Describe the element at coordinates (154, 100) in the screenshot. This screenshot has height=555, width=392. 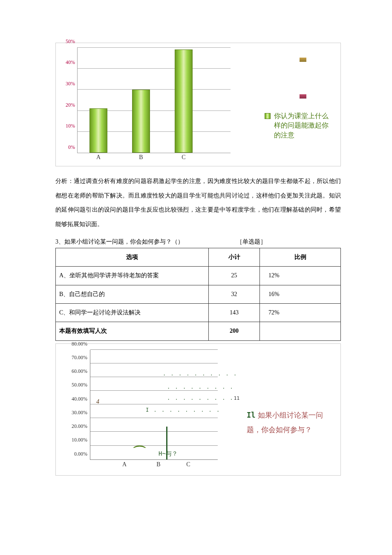
I see `chart1-plot: A B C` at that location.